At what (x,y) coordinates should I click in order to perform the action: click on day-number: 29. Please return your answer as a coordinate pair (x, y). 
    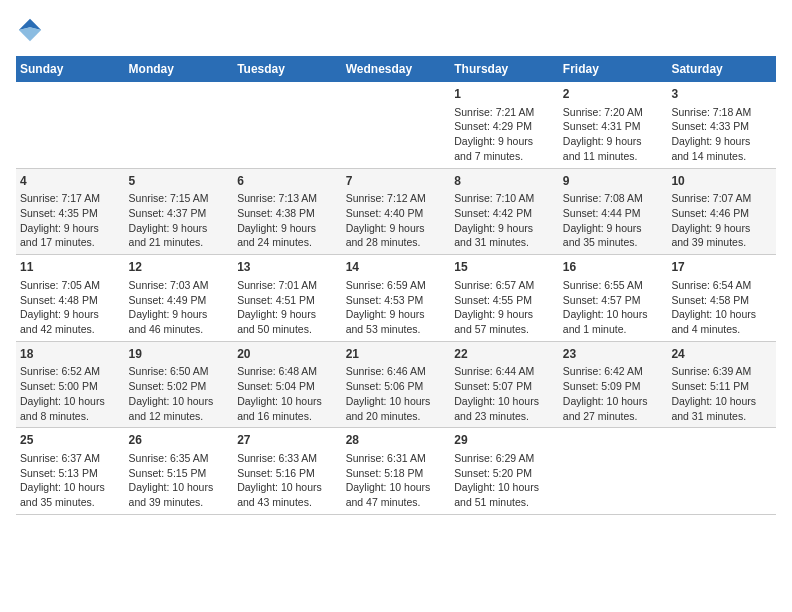
    Looking at the image, I should click on (504, 440).